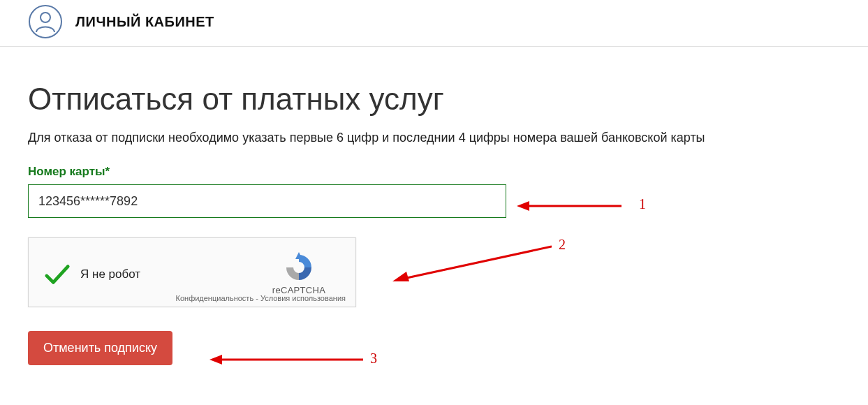 The height and width of the screenshot is (405, 868). I want to click on annotation-number-3: 3, so click(374, 359).